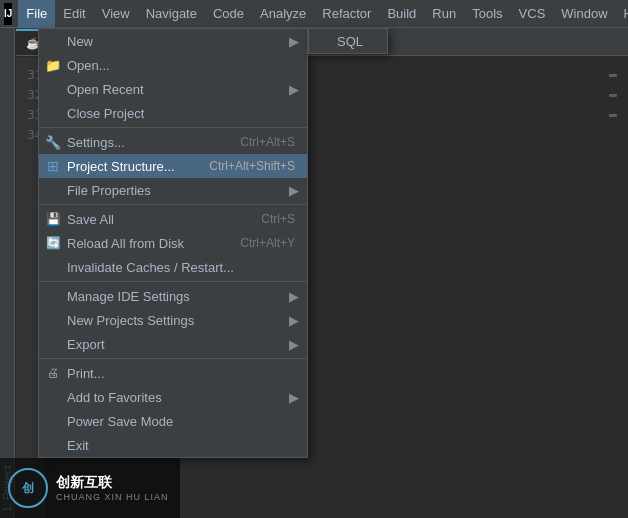 The image size is (628, 518). I want to click on project-sidebar: 1: Project, so click(8, 273).